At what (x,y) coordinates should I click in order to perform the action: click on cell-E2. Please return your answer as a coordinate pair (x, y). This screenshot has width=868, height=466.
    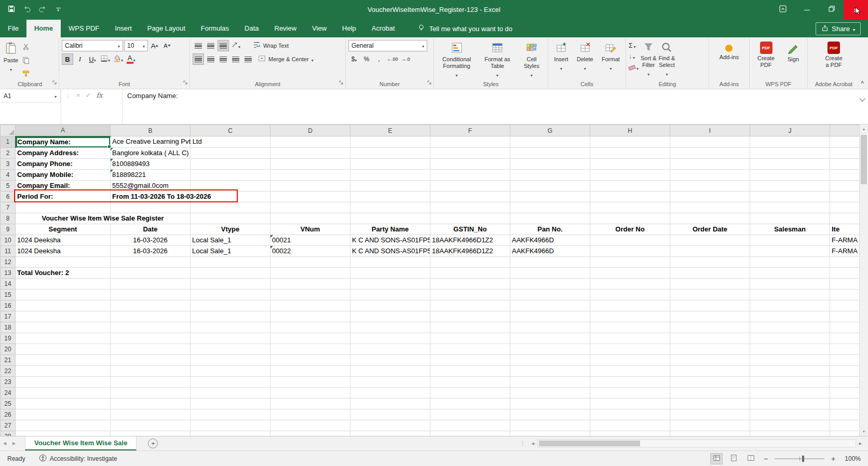
    Looking at the image, I should click on (390, 153).